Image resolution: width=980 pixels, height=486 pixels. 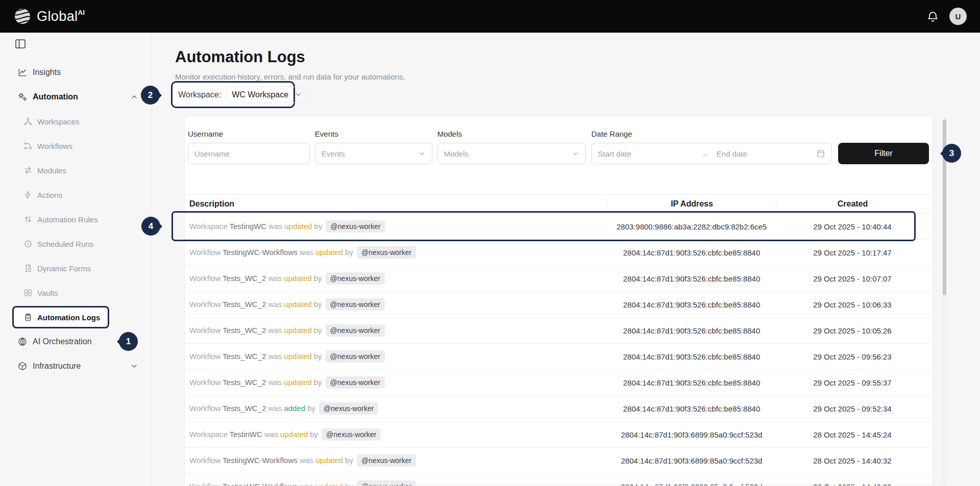 What do you see at coordinates (233, 95) in the screenshot?
I see `workspace-selector: Workspace: WC Workspace` at bounding box center [233, 95].